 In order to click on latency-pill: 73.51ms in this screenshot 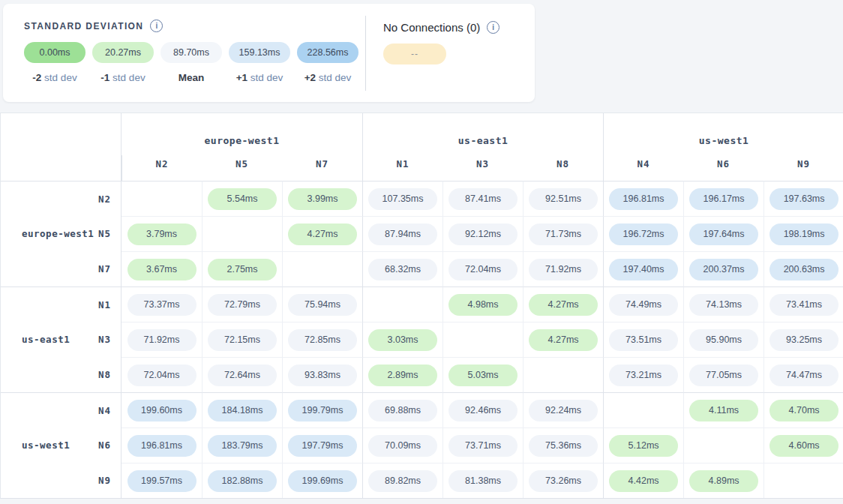, I will do `click(644, 340)`.